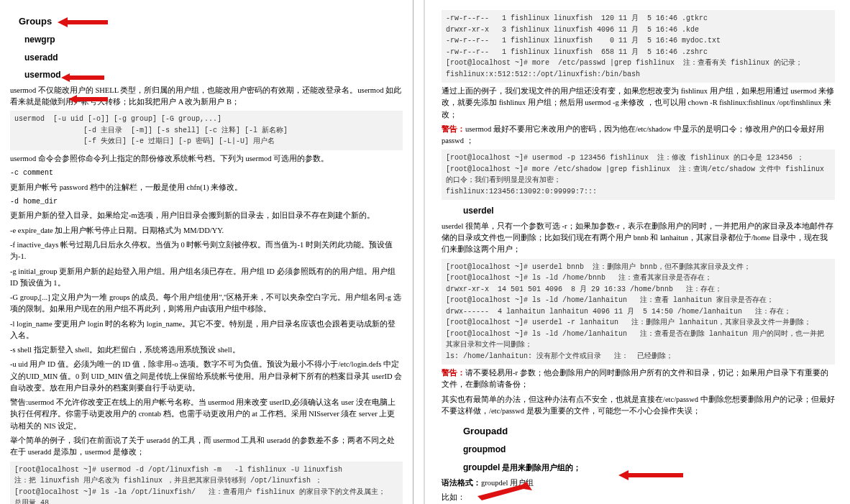 The width and height of the screenshot is (850, 504). I want to click on groupdel-syntax-row: 语法格式：groupdel 用户组, so click(639, 483).